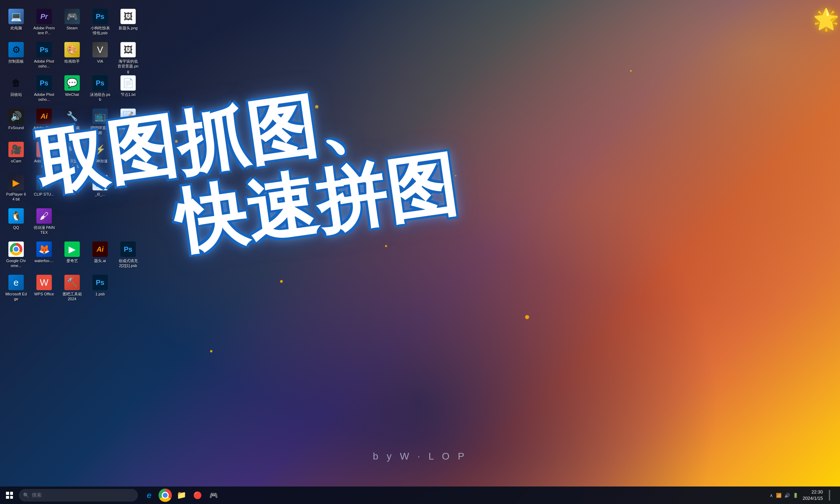  Describe the element at coordinates (100, 282) in the screenshot. I see `psb1-icon-image: Ps` at that location.